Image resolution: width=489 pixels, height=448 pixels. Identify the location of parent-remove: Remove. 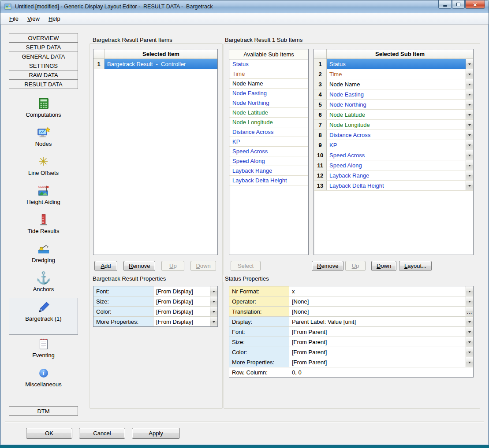
(139, 266).